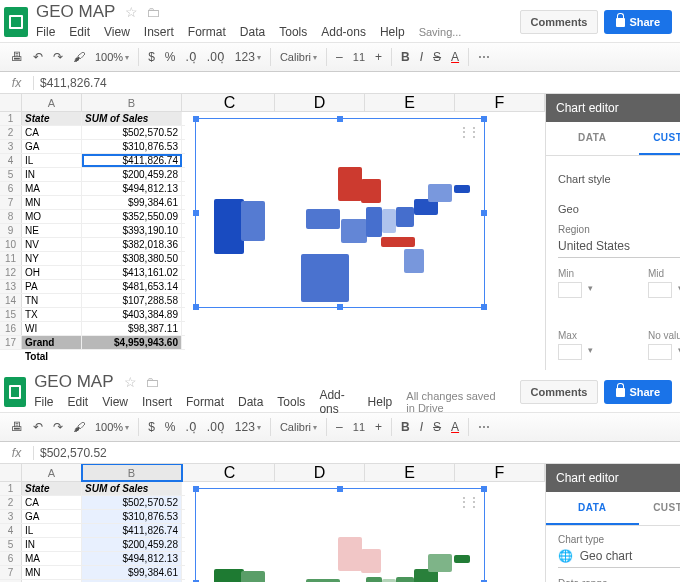 The image size is (680, 582). I want to click on cell-state: MA, so click(52, 188).